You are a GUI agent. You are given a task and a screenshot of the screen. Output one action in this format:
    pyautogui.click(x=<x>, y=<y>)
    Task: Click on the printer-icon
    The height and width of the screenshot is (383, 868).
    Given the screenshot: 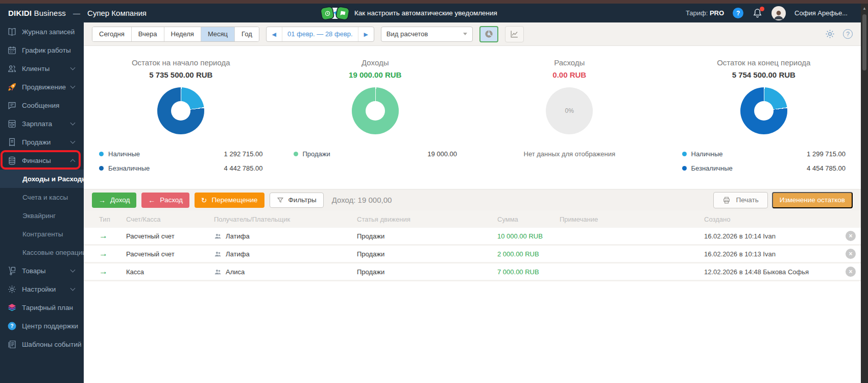 What is the action you would take?
    pyautogui.click(x=727, y=200)
    